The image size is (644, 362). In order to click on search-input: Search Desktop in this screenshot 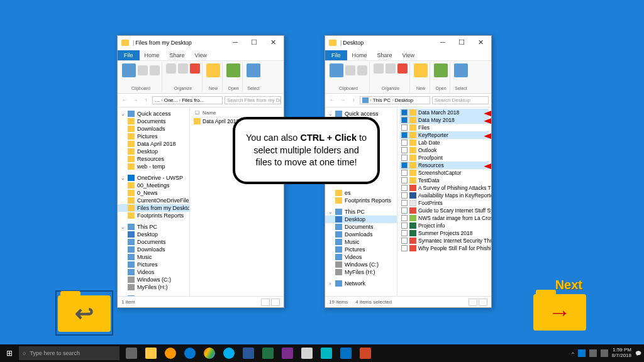, I will do `click(460, 101)`.